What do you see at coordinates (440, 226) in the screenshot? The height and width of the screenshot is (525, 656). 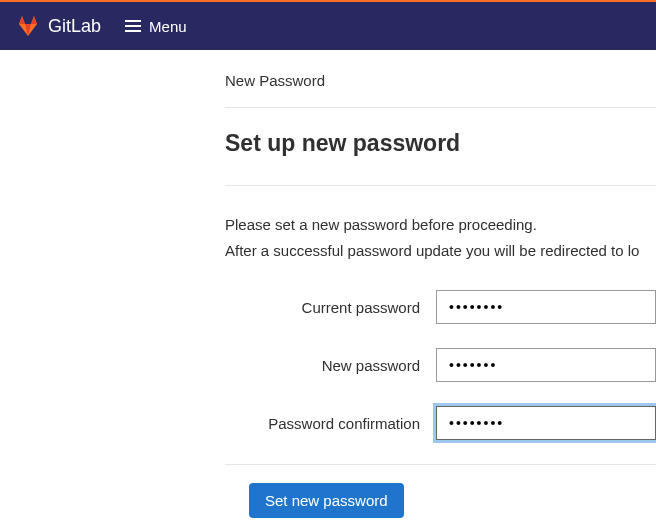 I see `instruction-text: Please set a new password before proceed…` at bounding box center [440, 226].